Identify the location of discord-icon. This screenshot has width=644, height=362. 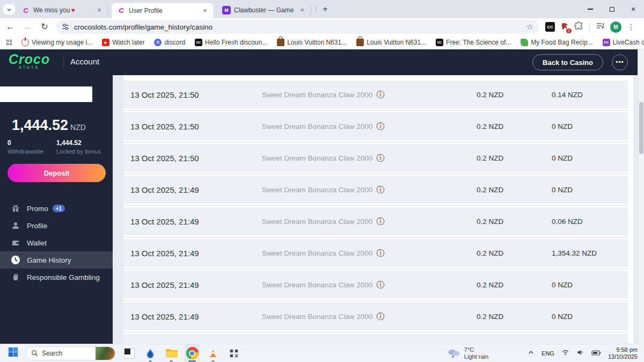
(158, 42).